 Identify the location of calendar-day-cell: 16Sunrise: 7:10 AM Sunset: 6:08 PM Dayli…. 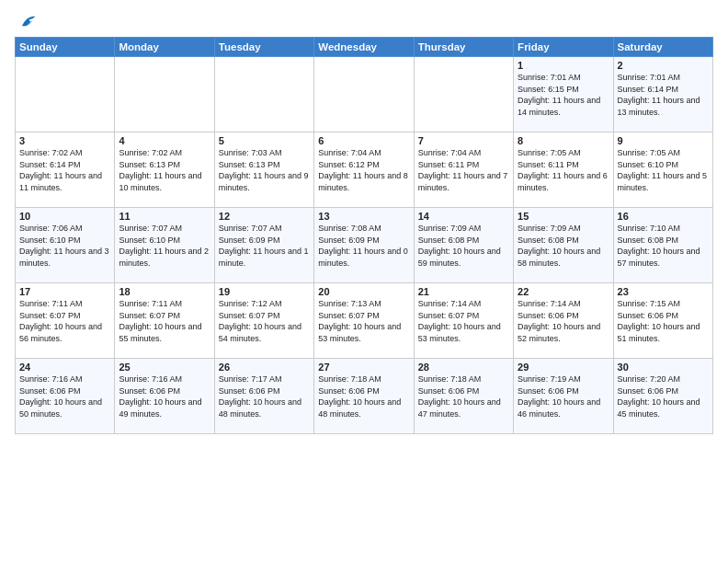
(663, 246).